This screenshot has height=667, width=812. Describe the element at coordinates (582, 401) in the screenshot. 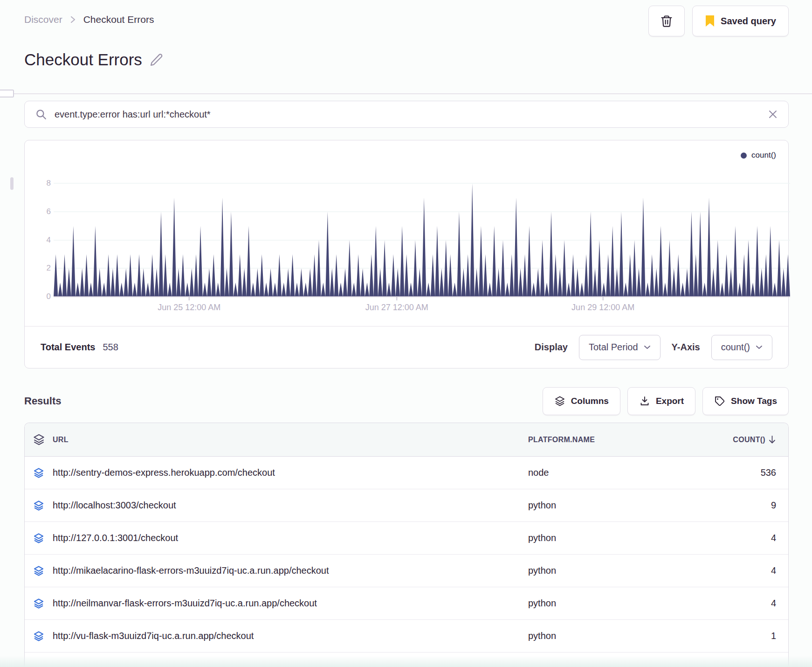

I see `columns-button: Columns` at that location.